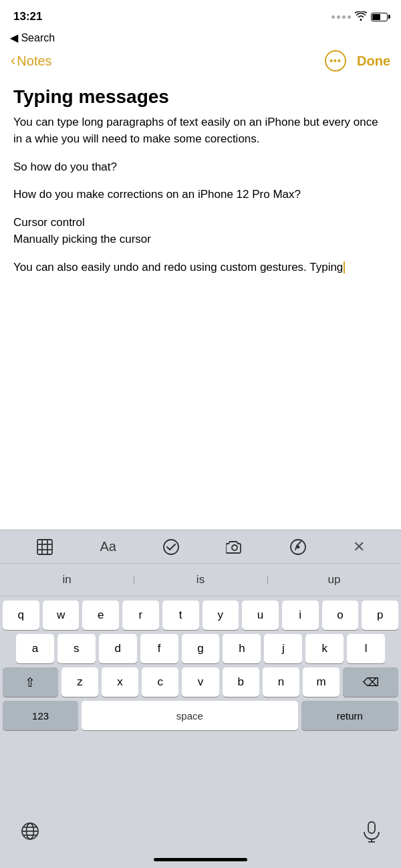 Image resolution: width=401 pixels, height=868 pixels. I want to click on note-paragraph-4: Cursor controlManually picking the curso…, so click(200, 231).